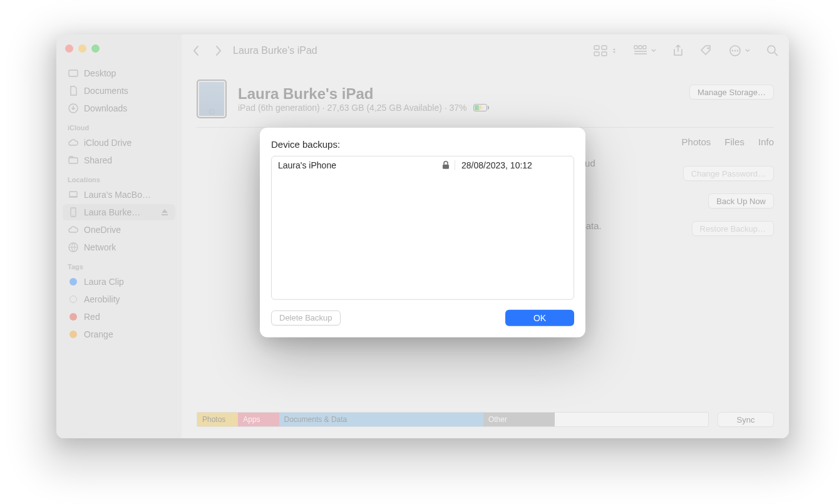 The image size is (839, 504). Describe the element at coordinates (119, 299) in the screenshot. I see `sidebar-tag-aerobility: Aerobility` at that location.